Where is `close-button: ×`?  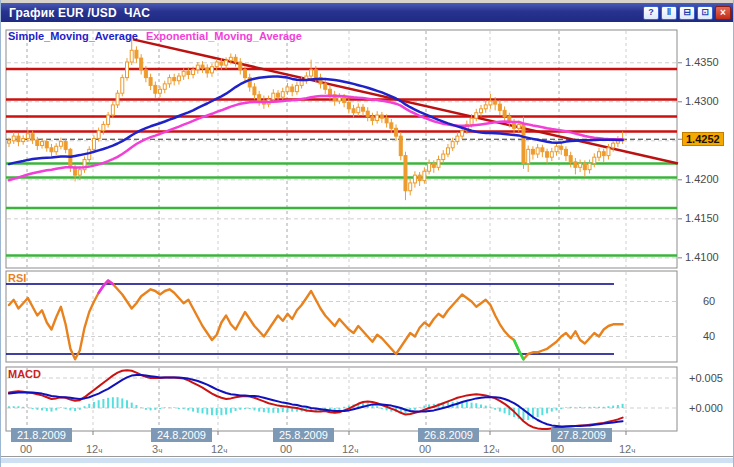
close-button: × is located at coordinates (723, 13).